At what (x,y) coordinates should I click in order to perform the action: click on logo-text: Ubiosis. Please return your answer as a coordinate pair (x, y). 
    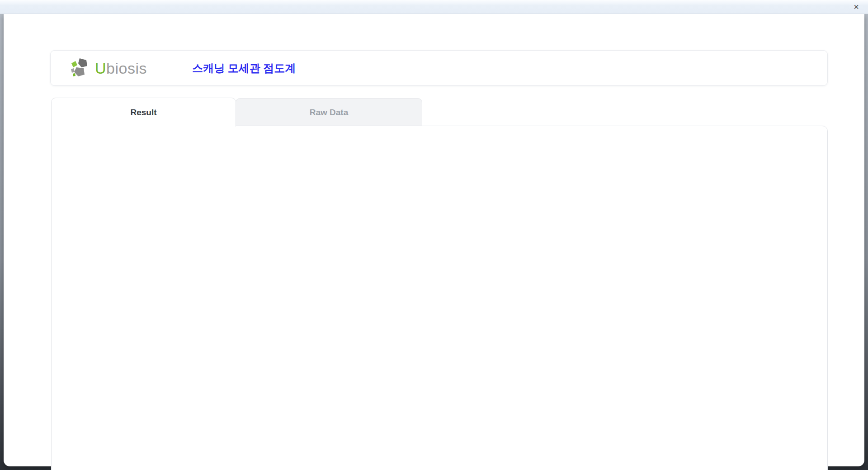
    Looking at the image, I should click on (121, 68).